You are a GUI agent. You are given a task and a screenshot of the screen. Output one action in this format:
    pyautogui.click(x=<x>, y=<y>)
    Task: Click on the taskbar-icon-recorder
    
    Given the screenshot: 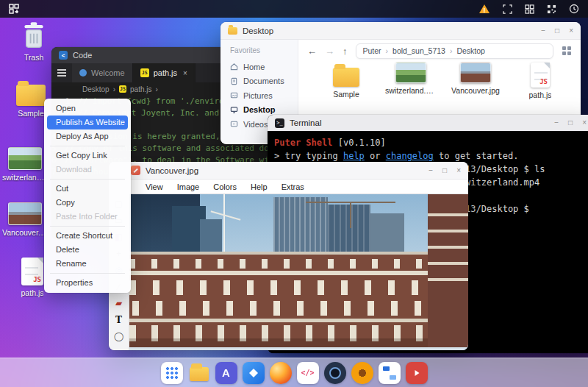 What is the action you would take?
    pyautogui.click(x=362, y=373)
    